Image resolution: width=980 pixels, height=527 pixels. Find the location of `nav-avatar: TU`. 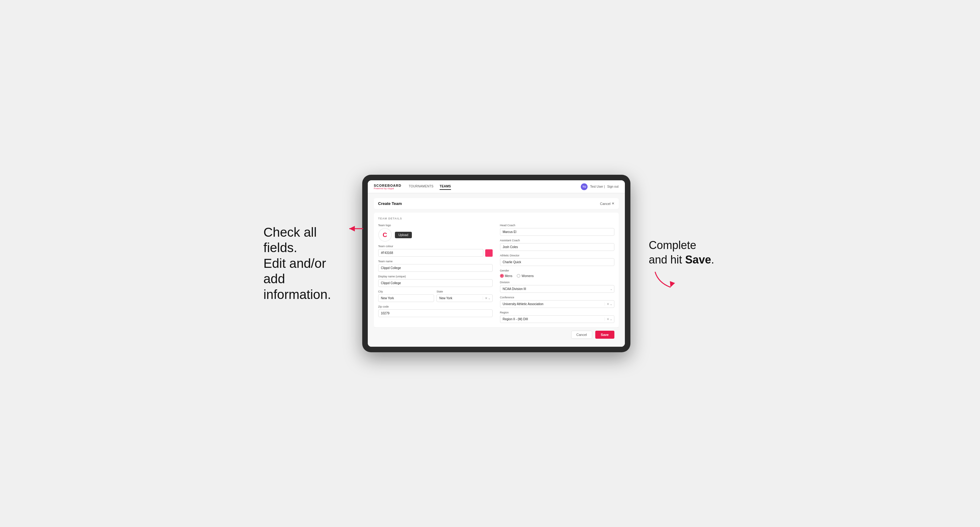

nav-avatar: TU is located at coordinates (584, 187).